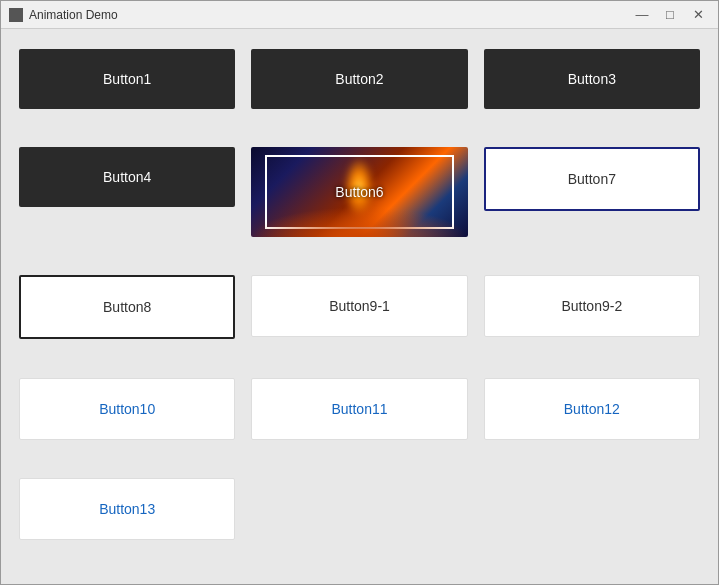 The width and height of the screenshot is (719, 585). I want to click on button10: Button10, so click(127, 409).